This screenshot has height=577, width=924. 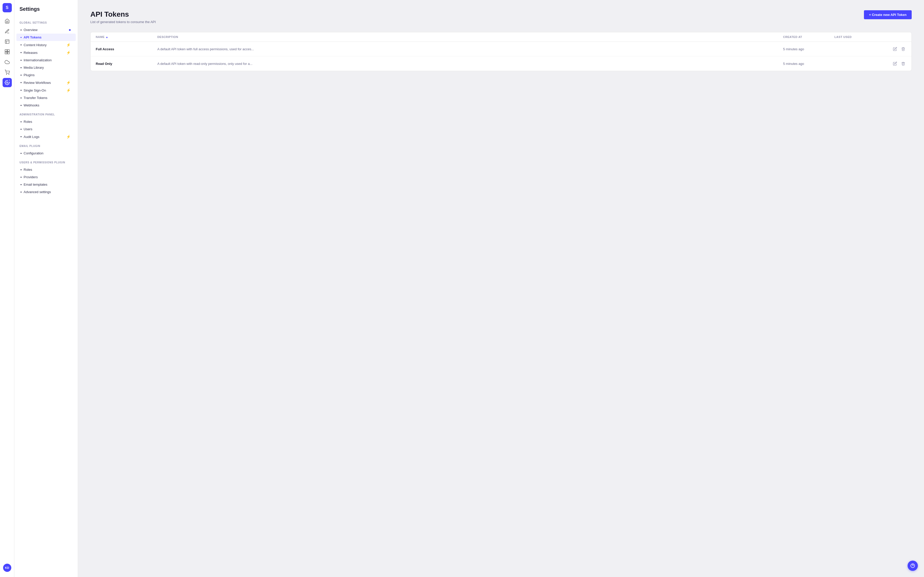 I want to click on dot-users, so click(x=21, y=129).